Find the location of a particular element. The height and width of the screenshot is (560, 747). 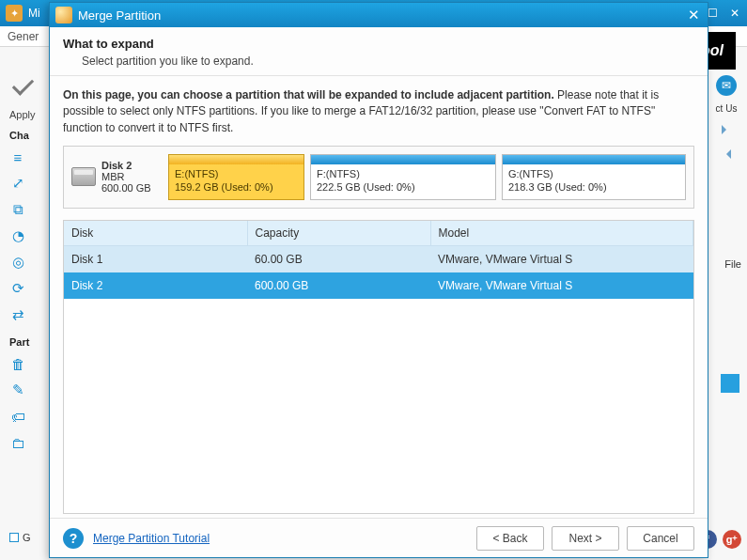

partition-block: F:(NTFS)222.5 GB (Used: 0%) is located at coordinates (403, 177).